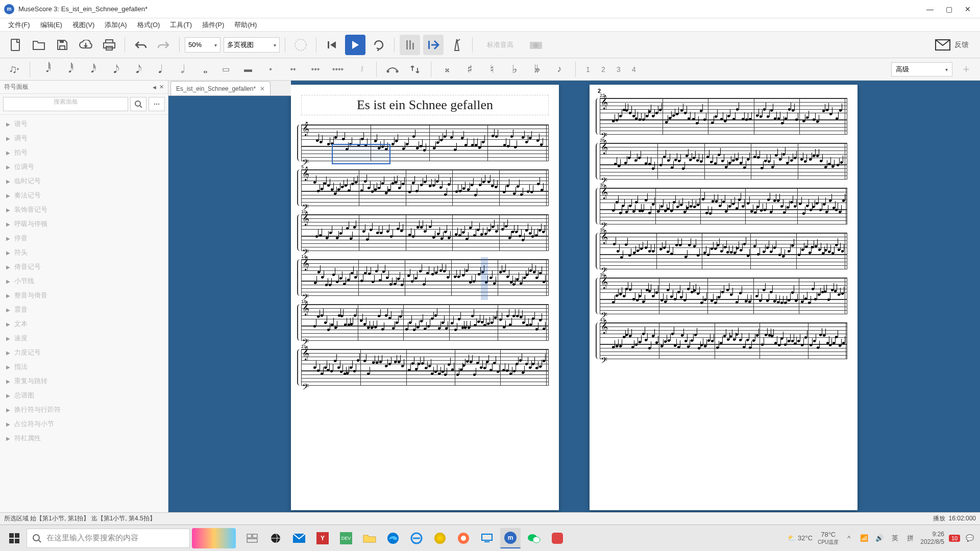 This screenshot has height=551, width=980. What do you see at coordinates (393, 538) in the screenshot?
I see `taskbar-edge-icon` at bounding box center [393, 538].